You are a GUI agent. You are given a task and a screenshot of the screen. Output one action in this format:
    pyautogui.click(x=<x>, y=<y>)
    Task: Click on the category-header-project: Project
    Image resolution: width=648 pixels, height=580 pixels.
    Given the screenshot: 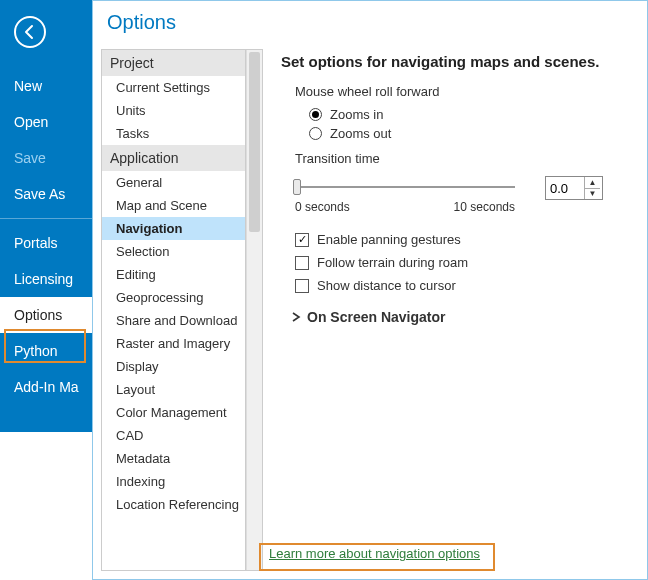 What is the action you would take?
    pyautogui.click(x=174, y=63)
    